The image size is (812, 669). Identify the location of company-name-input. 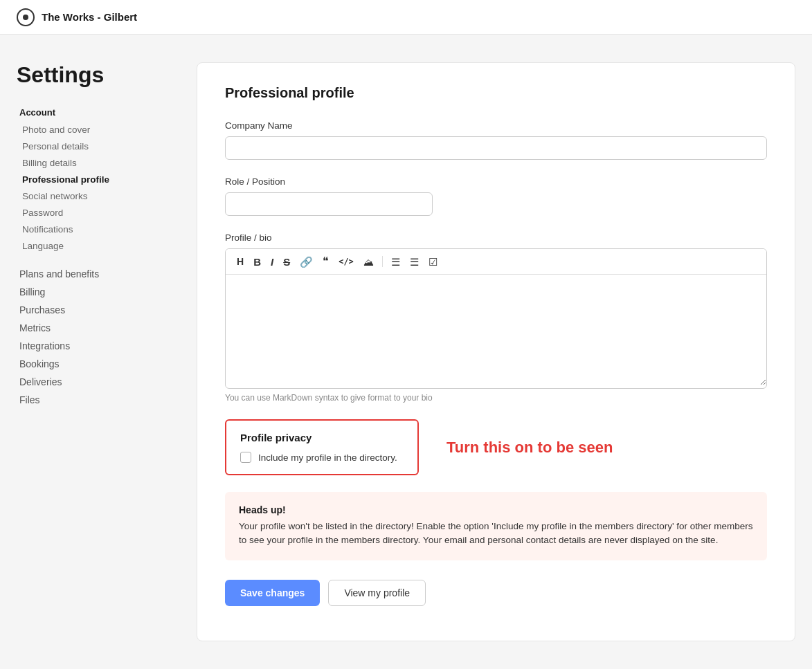
(496, 148).